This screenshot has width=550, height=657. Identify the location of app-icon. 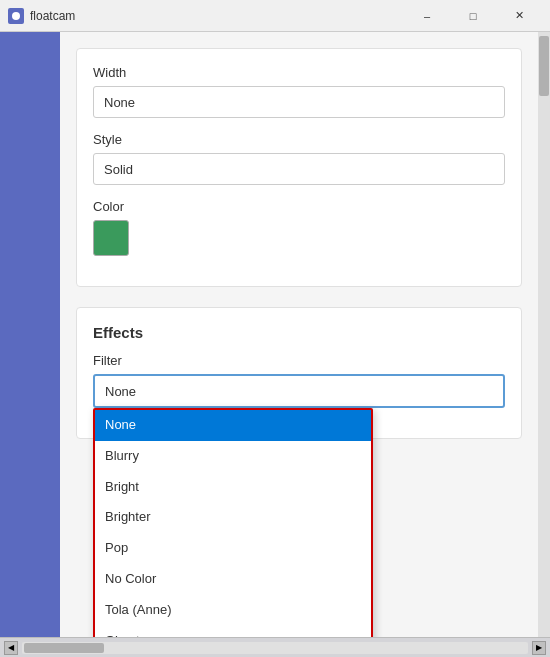
(16, 16).